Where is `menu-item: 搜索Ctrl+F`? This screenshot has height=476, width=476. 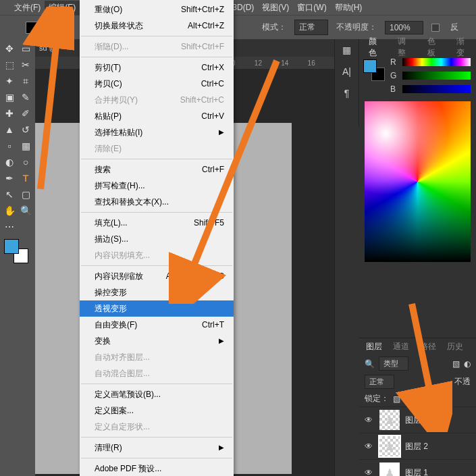
menu-item: 搜索Ctrl+F is located at coordinates (157, 169).